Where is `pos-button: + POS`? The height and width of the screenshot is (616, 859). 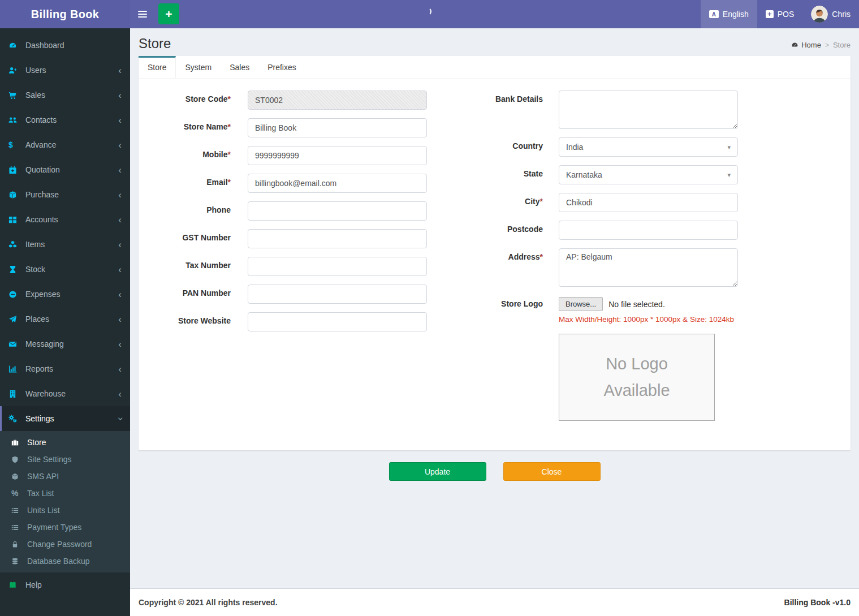
pos-button: + POS is located at coordinates (780, 14).